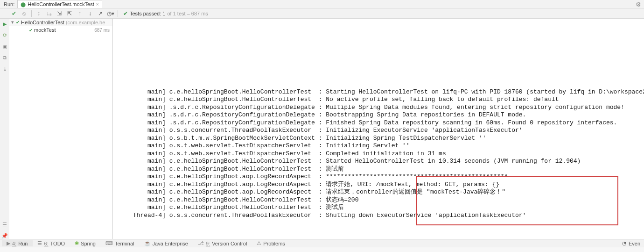 This screenshot has height=252, width=644. I want to click on pin-tab-icon: 📌, so click(5, 236).